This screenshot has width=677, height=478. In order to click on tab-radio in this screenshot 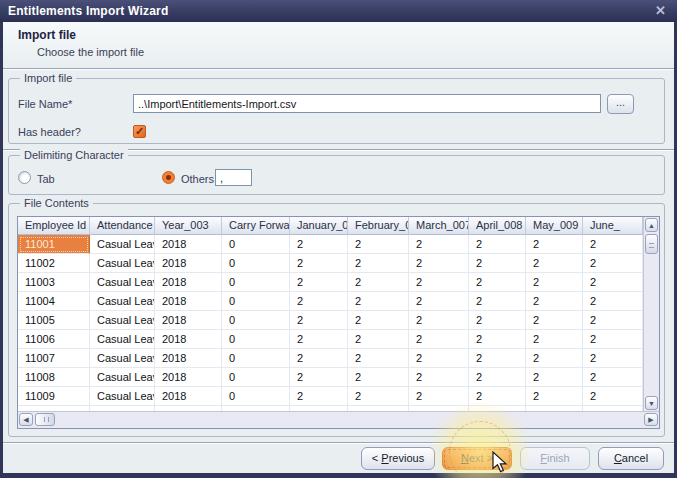, I will do `click(24, 178)`.